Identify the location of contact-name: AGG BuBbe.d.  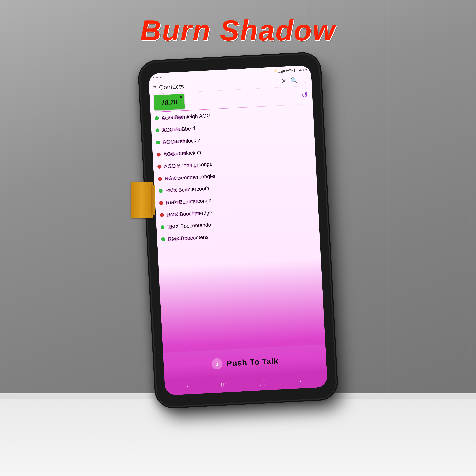
(179, 129).